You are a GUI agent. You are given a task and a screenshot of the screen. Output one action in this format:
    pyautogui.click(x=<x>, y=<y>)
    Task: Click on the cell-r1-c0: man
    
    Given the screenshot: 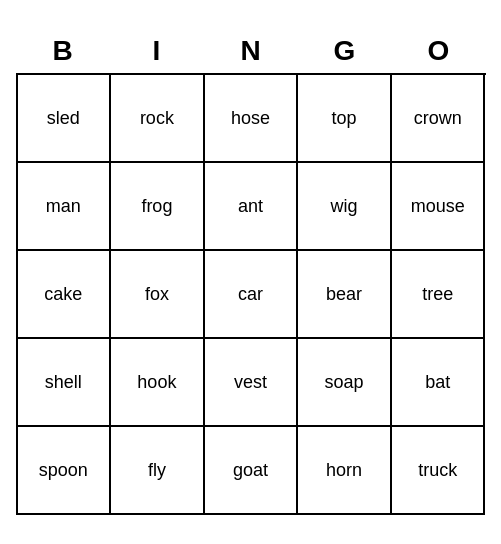 What is the action you would take?
    pyautogui.click(x=65, y=207)
    